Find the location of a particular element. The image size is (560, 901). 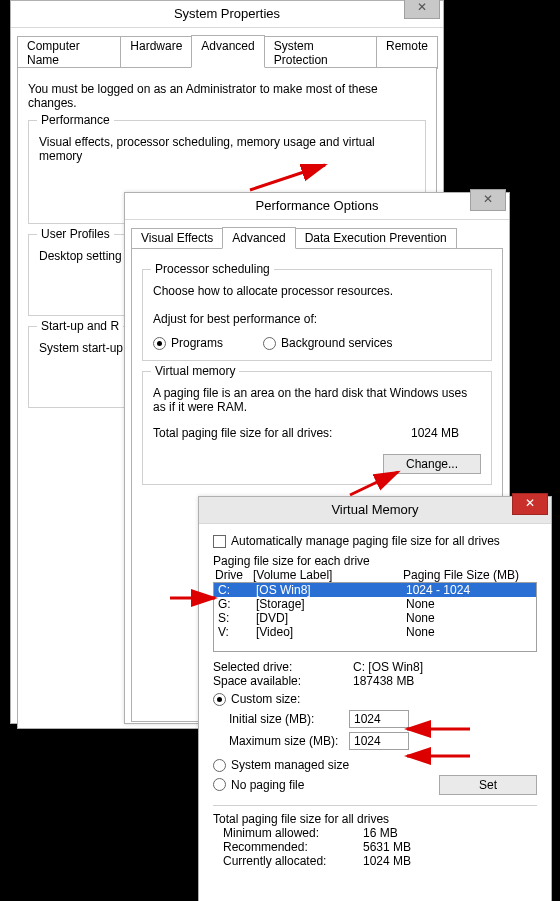

tab-visual-effects: Visual Effects is located at coordinates (177, 239).